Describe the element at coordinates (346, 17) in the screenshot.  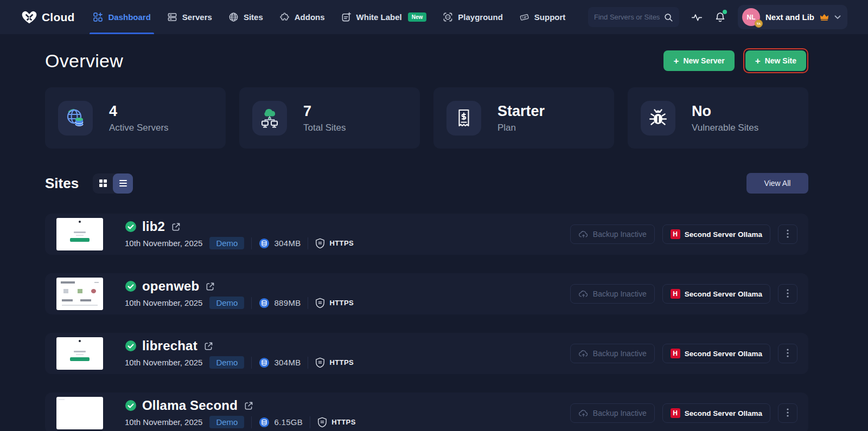
I see `document-plus-icon` at that location.